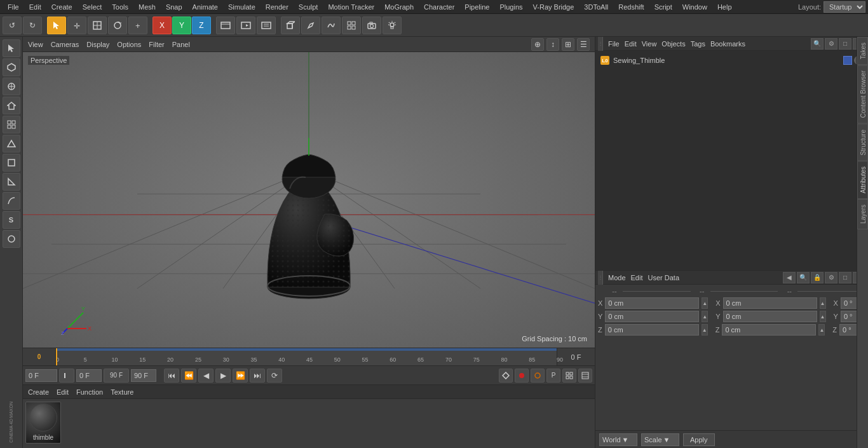 This screenshot has height=448, width=868. Describe the element at coordinates (817, 44) in the screenshot. I see `obj-search-btn: 🔍` at that location.